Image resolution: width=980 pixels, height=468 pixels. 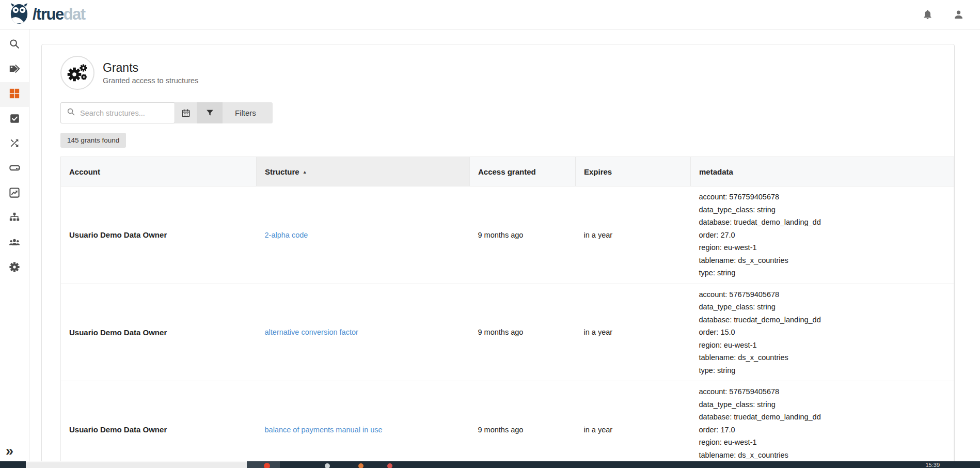 What do you see at coordinates (210, 113) in the screenshot?
I see `filter-funnel-button` at bounding box center [210, 113].